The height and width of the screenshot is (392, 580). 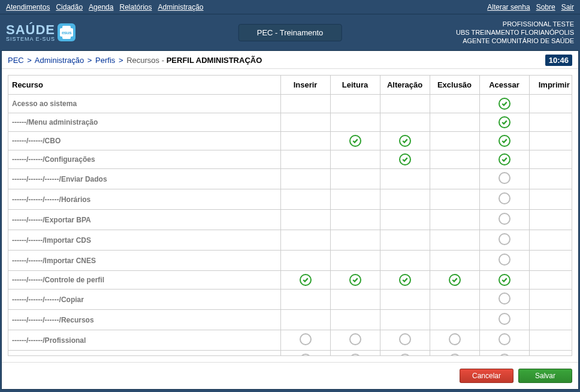 What do you see at coordinates (144, 159) in the screenshot?
I see `resource-label: ------/------/Configurações` at bounding box center [144, 159].